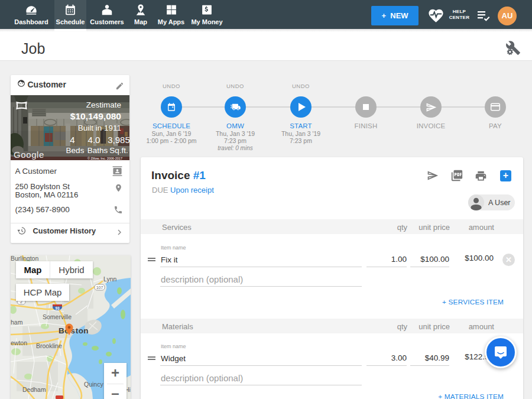 This screenshot has height=399, width=532. What do you see at coordinates (34, 390) in the screenshot?
I see `svg-text: Dedham` at bounding box center [34, 390].